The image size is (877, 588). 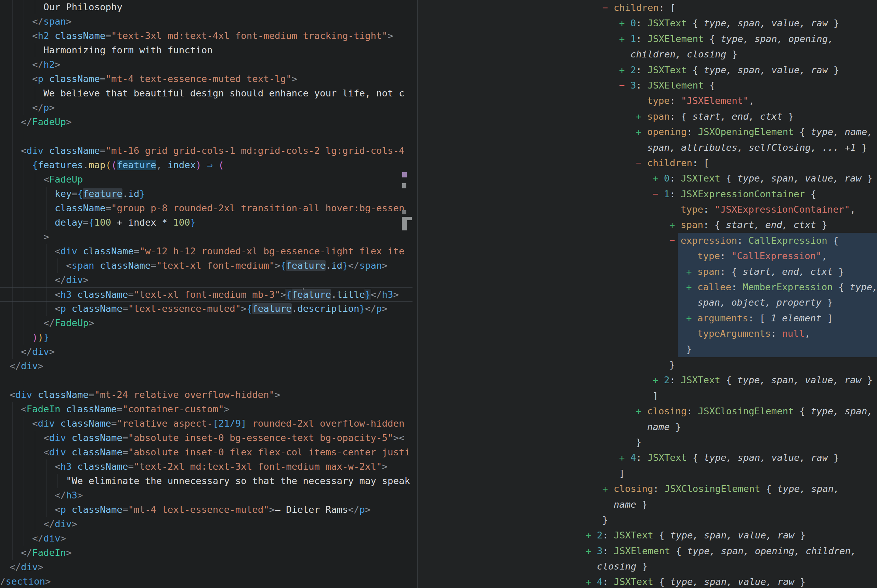 What do you see at coordinates (206, 495) in the screenshot?
I see `code-line: </h3>` at bounding box center [206, 495].